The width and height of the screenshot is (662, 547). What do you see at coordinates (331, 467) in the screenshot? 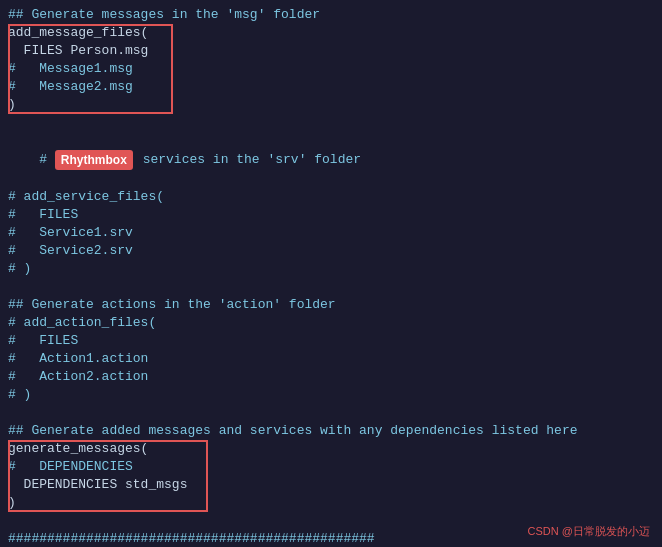
I see `line-21: # DEPENDENCIES` at bounding box center [331, 467].